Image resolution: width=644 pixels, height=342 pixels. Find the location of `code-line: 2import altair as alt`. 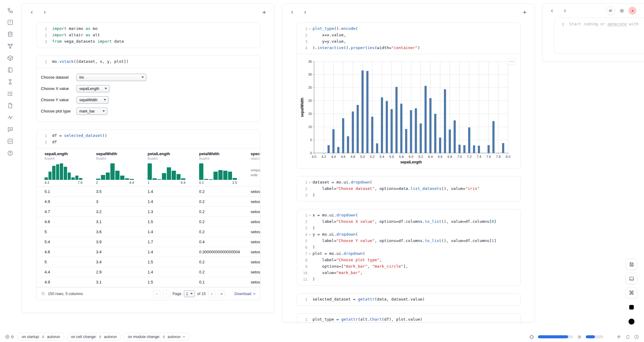

code-line: 2import altair as alt is located at coordinates (148, 35).